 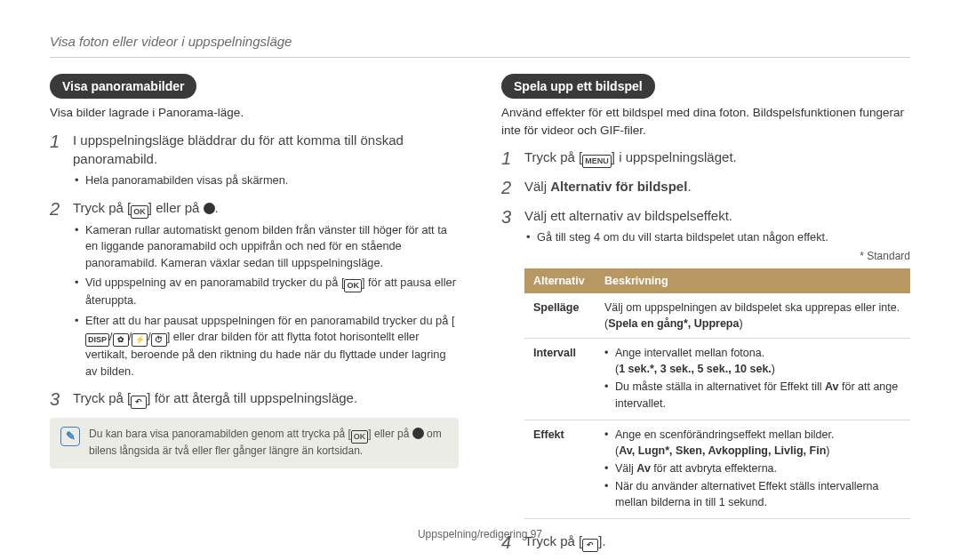 I want to click on bullet: Kameran rullar automatiskt genom bilden …, so click(x=266, y=247).